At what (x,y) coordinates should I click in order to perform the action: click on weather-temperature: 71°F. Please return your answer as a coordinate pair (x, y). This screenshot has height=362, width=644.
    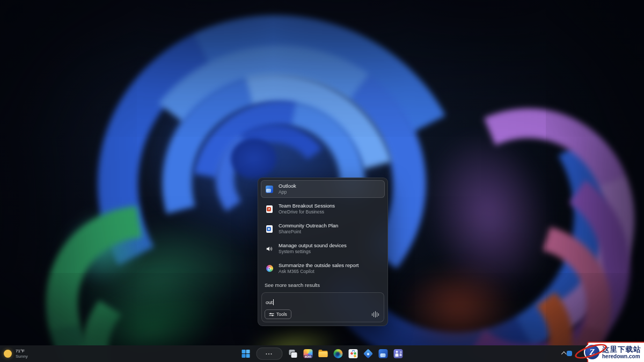
    Looking at the image, I should click on (21, 351).